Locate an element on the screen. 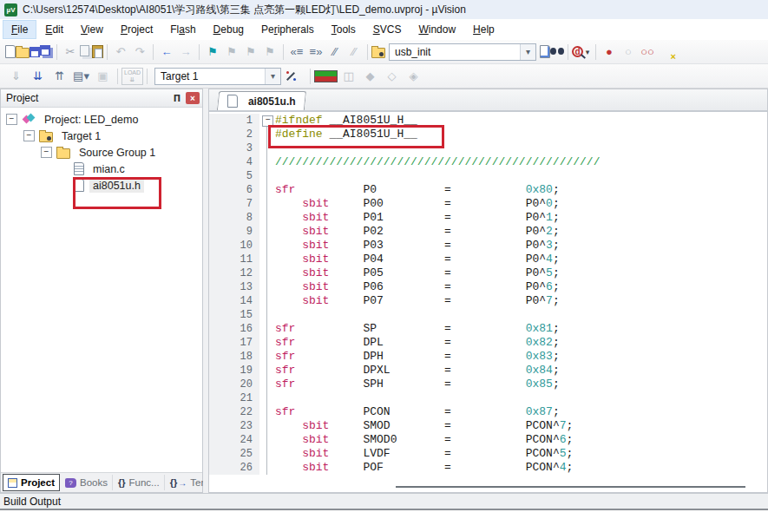 The width and height of the screenshot is (768, 532). code-line-2: 2#define __AI8051U_H__ is located at coordinates (488, 135).